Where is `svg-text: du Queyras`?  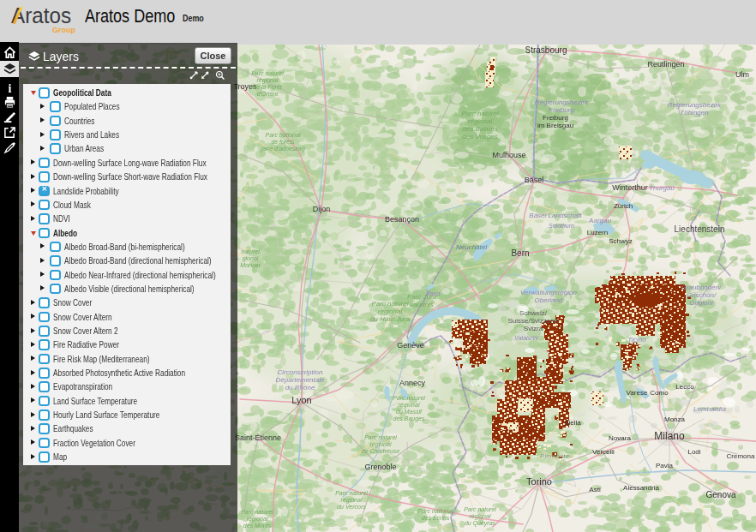
svg-text: du Queyras is located at coordinates (480, 523).